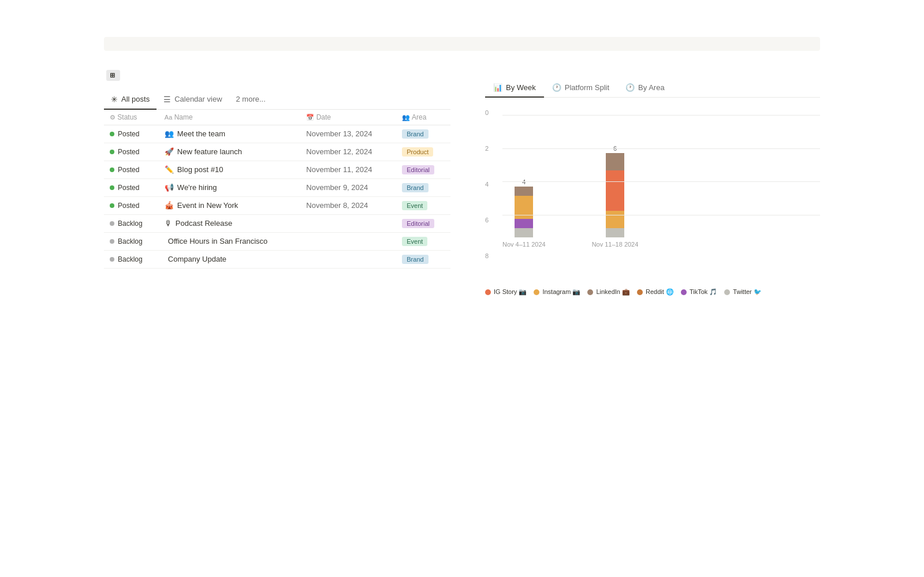 This screenshot has width=924, height=577. What do you see at coordinates (277, 206) in the screenshot?
I see `table-row: Posted 🎪 Event in New York November 8, 2…` at bounding box center [277, 206].